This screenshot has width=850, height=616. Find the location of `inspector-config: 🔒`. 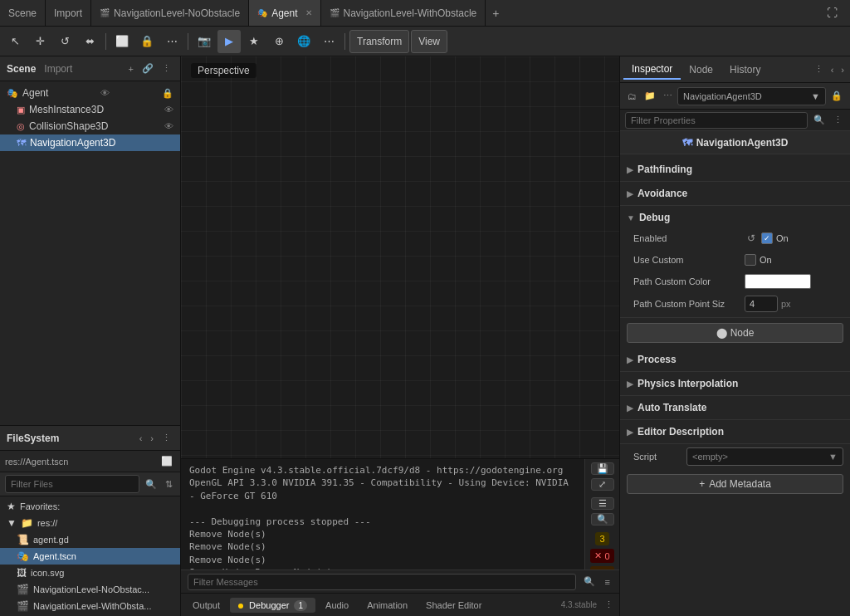

inspector-config: 🔒 is located at coordinates (837, 96).